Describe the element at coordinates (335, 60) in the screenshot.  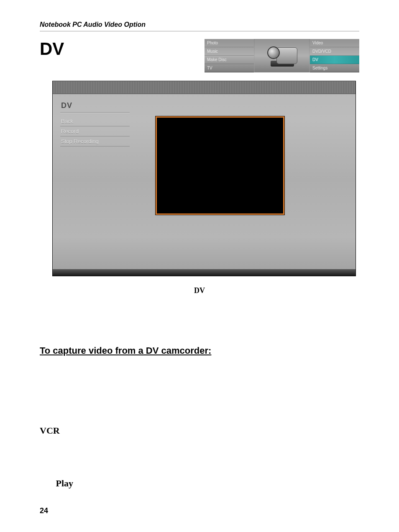
I see `menu-item-dv: DV` at that location.